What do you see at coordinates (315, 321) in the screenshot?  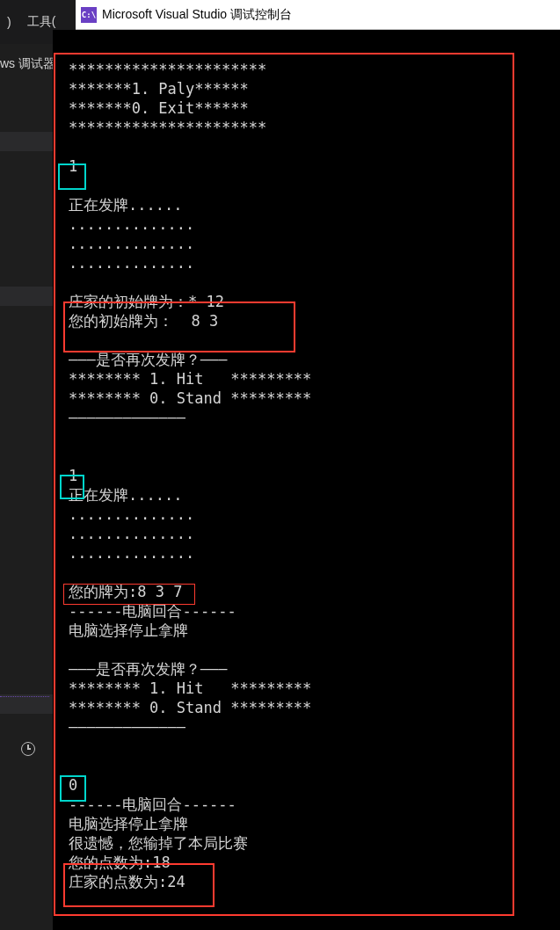 I see `console-line: 您的初始牌为： 8 3` at bounding box center [315, 321].